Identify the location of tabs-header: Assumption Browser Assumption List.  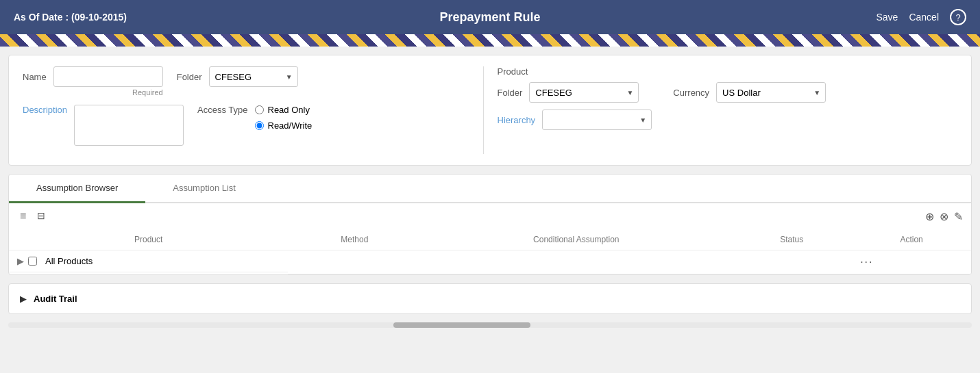
(490, 189).